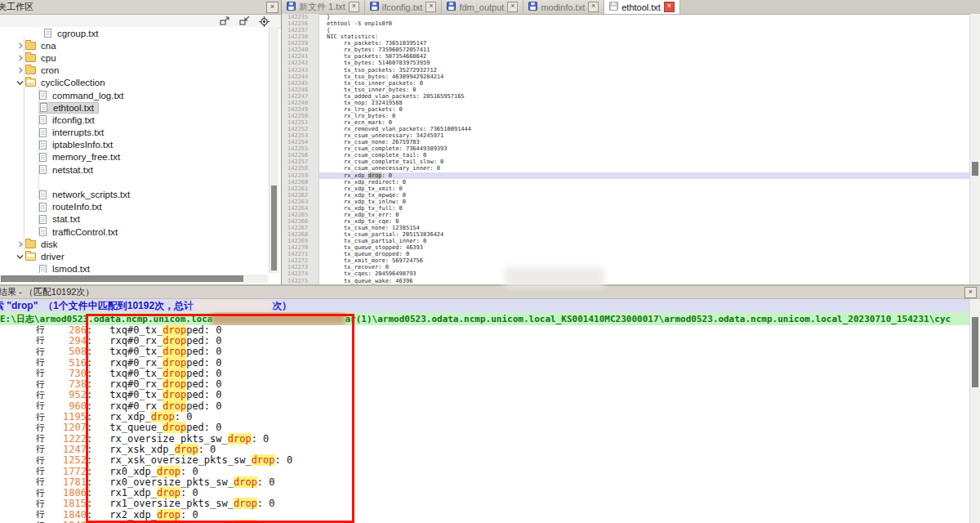 This screenshot has height=523, width=980. Describe the element at coordinates (301, 281) in the screenshot. I see `line-number: 142275` at that location.